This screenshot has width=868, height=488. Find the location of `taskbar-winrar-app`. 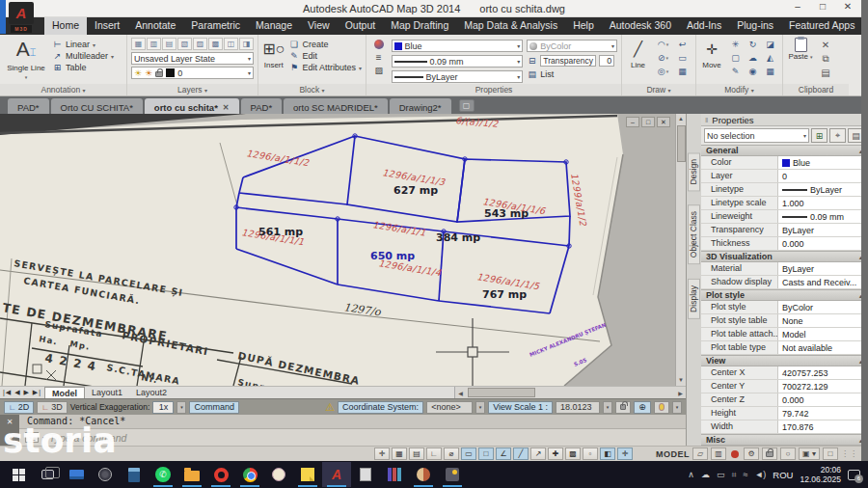

taskbar-winrar-app is located at coordinates (394, 474).